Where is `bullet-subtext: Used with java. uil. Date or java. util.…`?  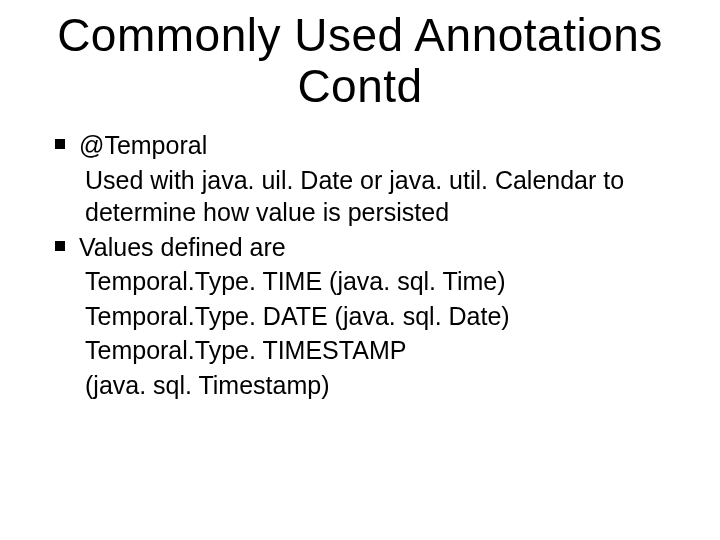 bullet-subtext: Used with java. uil. Date or java. util.… is located at coordinates (372, 196).